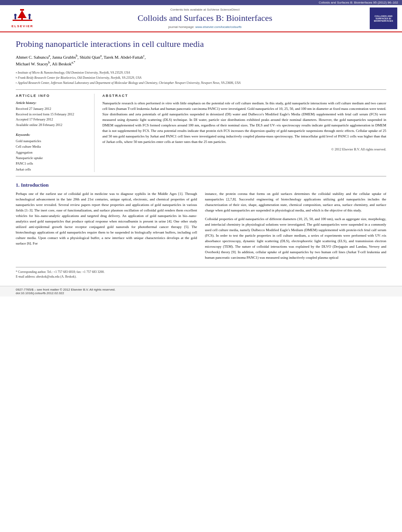 This screenshot has height=532, width=402. I want to click on keyword-4: Nanoparticle uptake, so click(52, 158).